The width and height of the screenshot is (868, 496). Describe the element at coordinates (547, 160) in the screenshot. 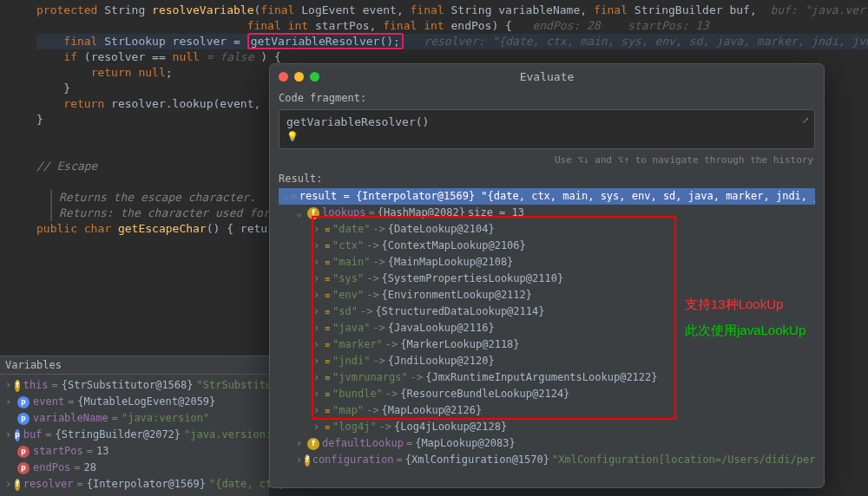

I see `navigation-hint: Use ⌥↓ and ⌥↑ to navigate through the hi…` at that location.